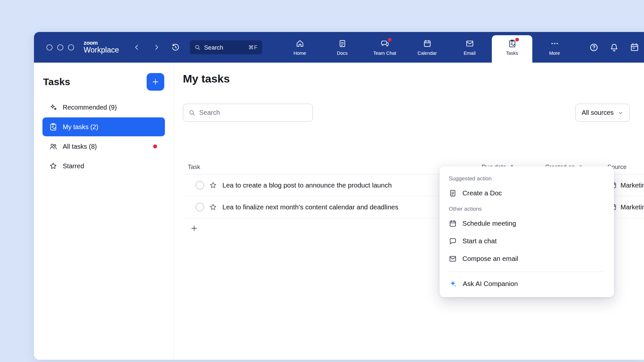  What do you see at coordinates (390, 40) in the screenshot?
I see `team-chat-badge` at bounding box center [390, 40].